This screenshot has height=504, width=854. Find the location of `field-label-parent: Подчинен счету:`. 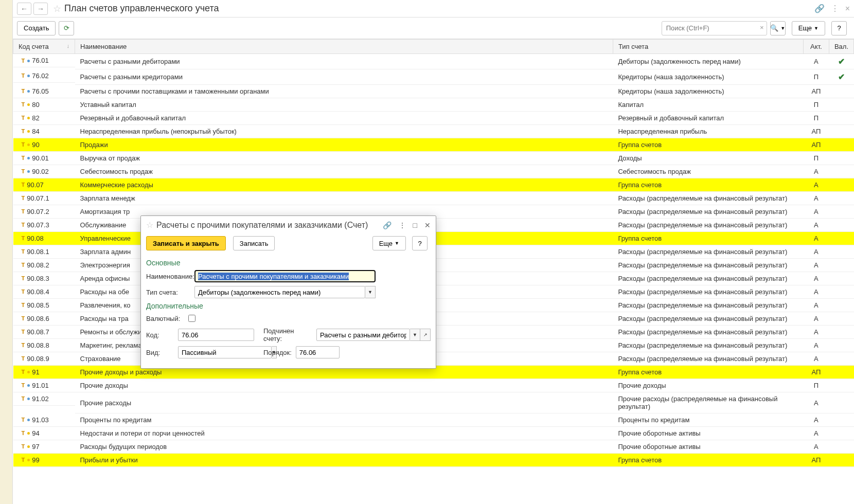

field-label-parent: Подчинен счету: is located at coordinates (288, 335).